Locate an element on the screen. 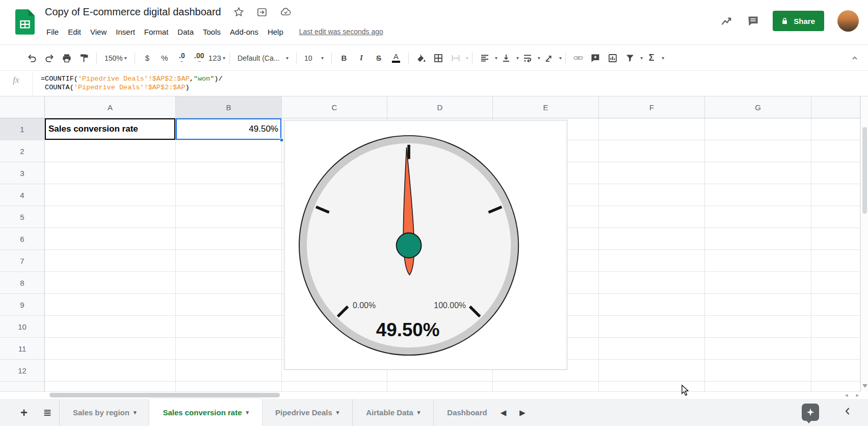 This screenshot has width=868, height=426. cell-B7 is located at coordinates (229, 261).